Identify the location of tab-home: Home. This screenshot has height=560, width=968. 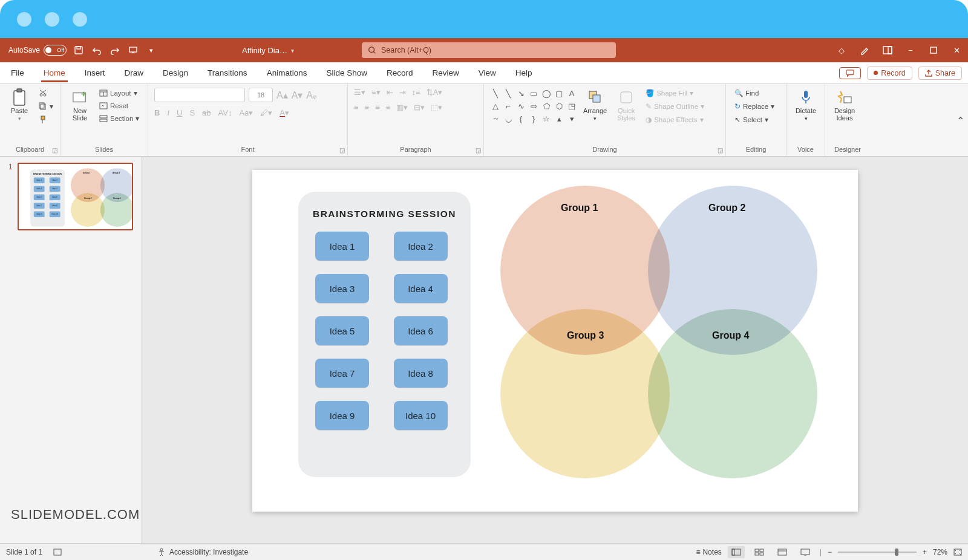
(54, 73).